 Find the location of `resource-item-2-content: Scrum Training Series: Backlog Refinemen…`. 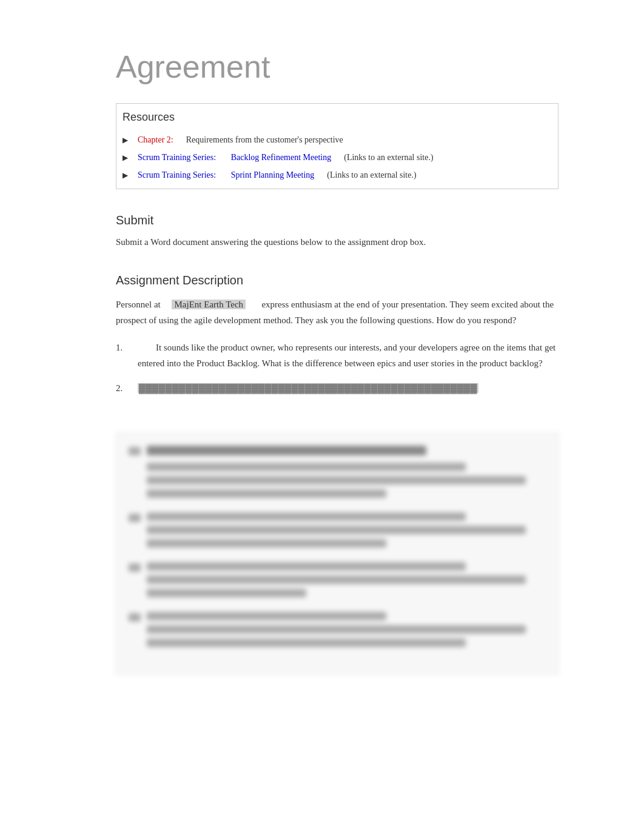

resource-item-2-content: Scrum Training Series: Backlog Refinemen… is located at coordinates (286, 158).